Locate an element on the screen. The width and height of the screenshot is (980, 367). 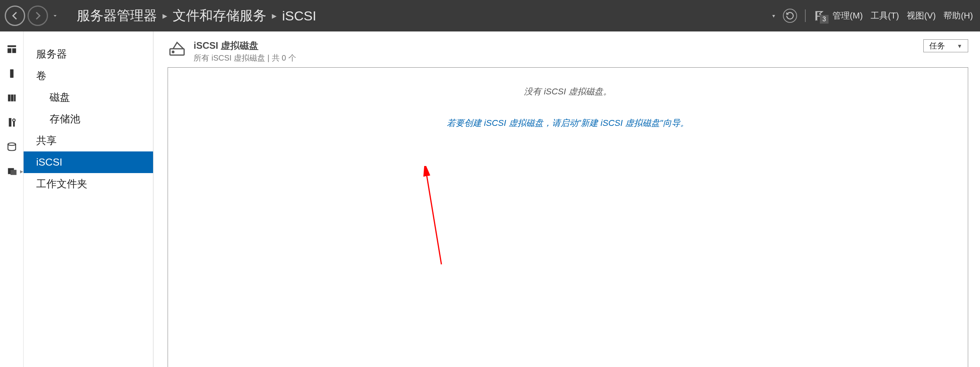
sidebar-item-shares: 共享 is located at coordinates (88, 141).